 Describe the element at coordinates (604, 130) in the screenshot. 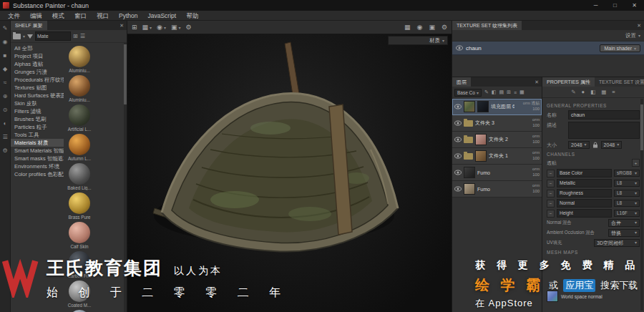

I see `description-field` at that location.